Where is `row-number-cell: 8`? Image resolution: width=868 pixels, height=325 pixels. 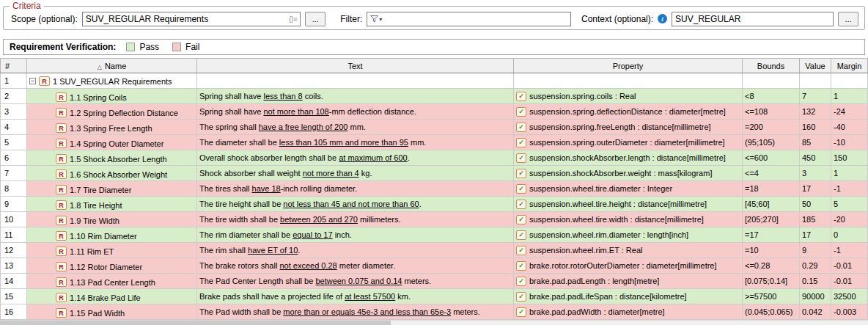 row-number-cell: 8 is located at coordinates (14, 189).